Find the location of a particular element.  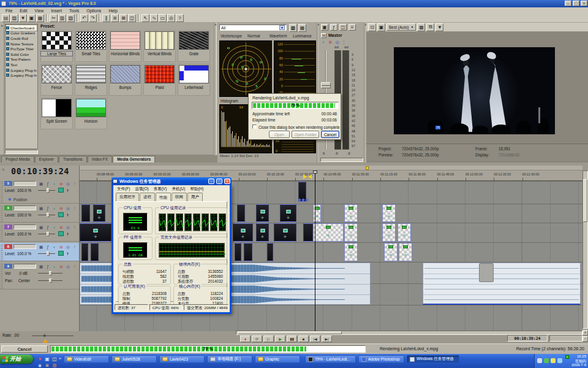

level-slider-handle is located at coordinates (48, 234).